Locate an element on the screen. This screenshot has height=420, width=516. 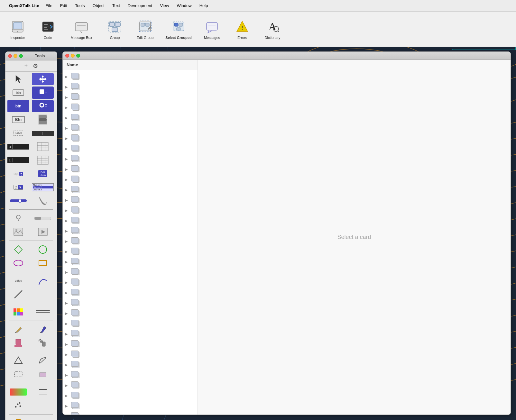
toolbar-code: Code is located at coordinates (48, 29).